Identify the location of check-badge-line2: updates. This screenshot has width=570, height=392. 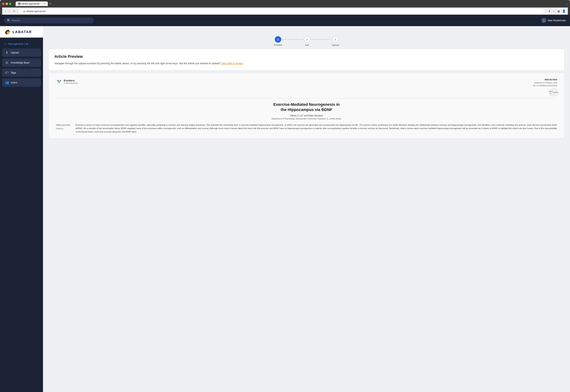
(555, 92).